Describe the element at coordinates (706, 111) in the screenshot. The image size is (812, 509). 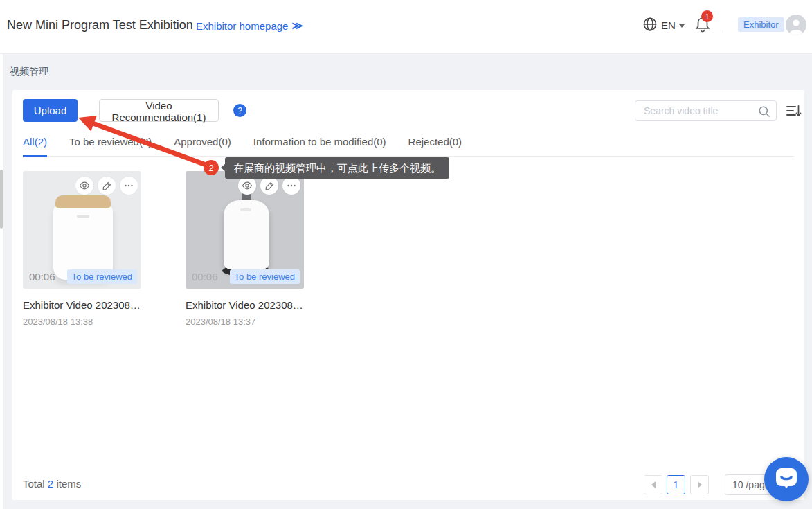
I see `video-search-box` at that location.